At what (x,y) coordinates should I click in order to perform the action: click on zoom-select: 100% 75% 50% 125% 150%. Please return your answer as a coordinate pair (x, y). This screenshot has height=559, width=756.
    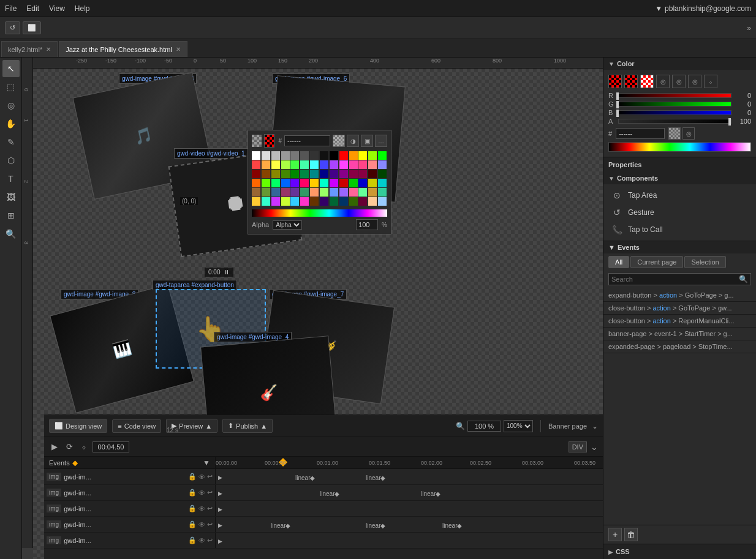
    Looking at the image, I should click on (518, 426).